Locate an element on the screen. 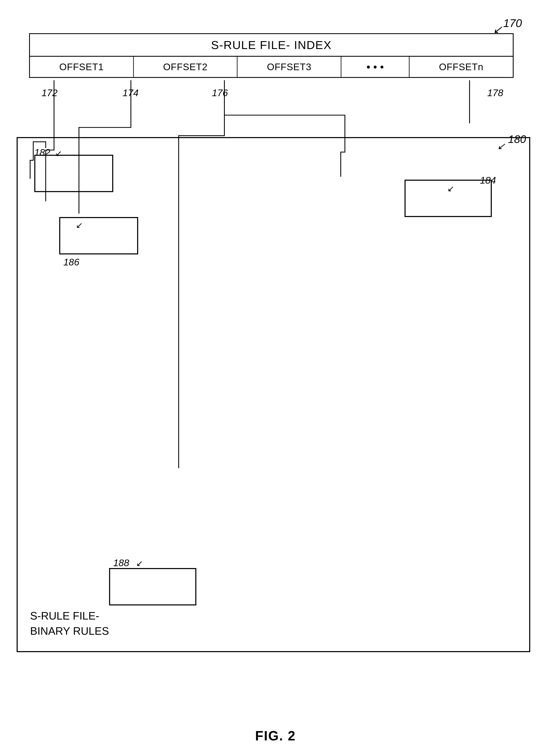 The width and height of the screenshot is (551, 756). arrow-184: ↙ is located at coordinates (451, 189).